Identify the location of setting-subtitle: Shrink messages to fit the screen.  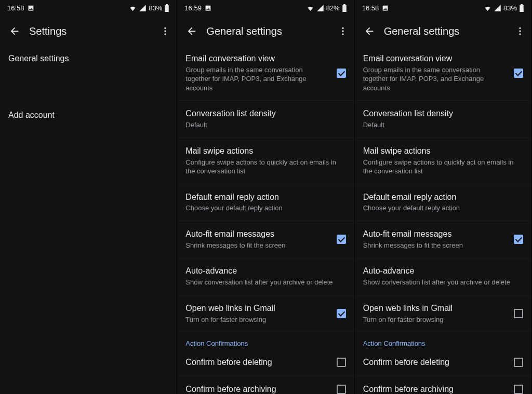
(257, 246).